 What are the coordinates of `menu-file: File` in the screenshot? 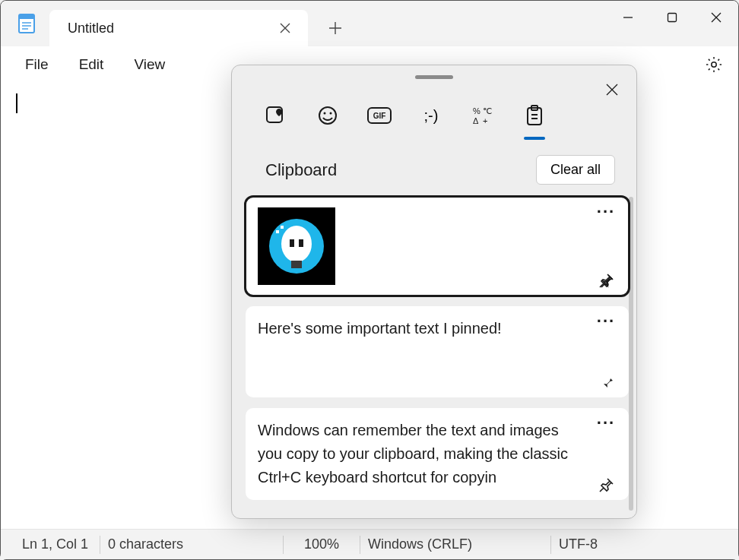 It's located at (36, 65).